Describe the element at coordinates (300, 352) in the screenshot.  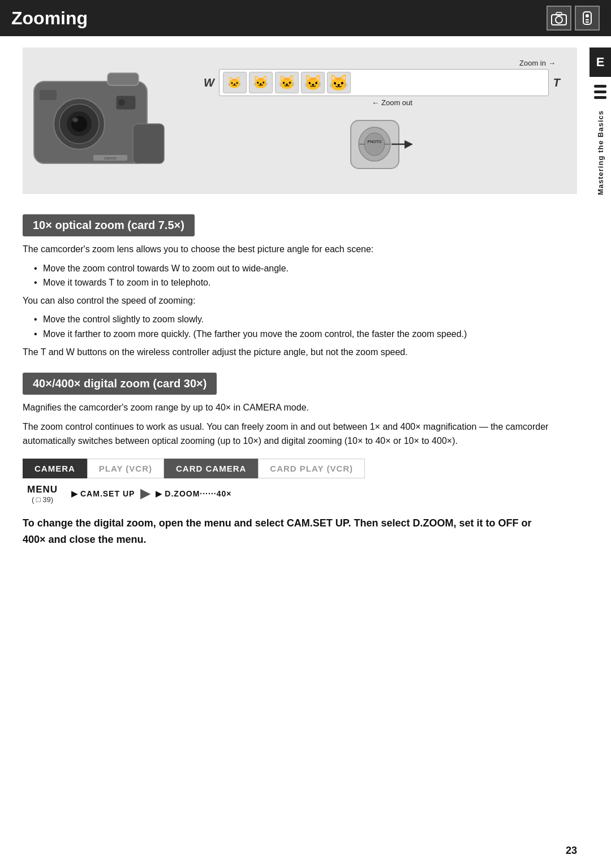
I see `section1-para3: The T and W buttons on the wireless cont…` at that location.